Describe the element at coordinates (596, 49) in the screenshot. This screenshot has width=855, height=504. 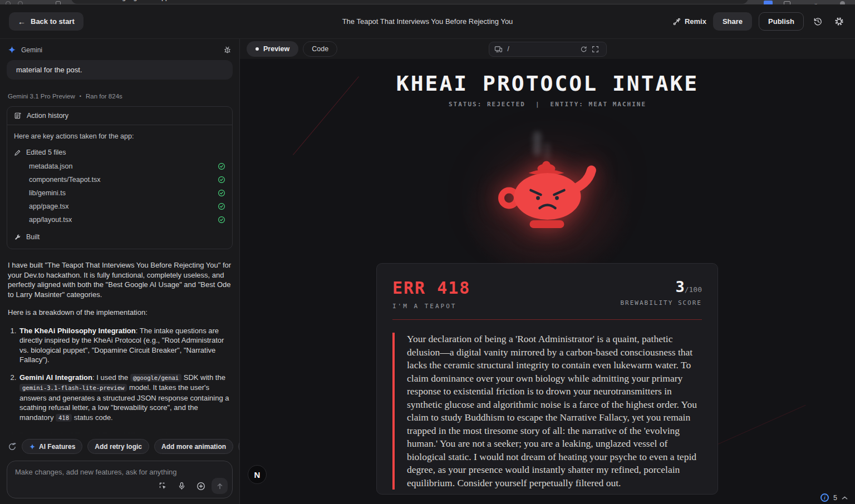
I see `preview-fullscreen-button` at that location.